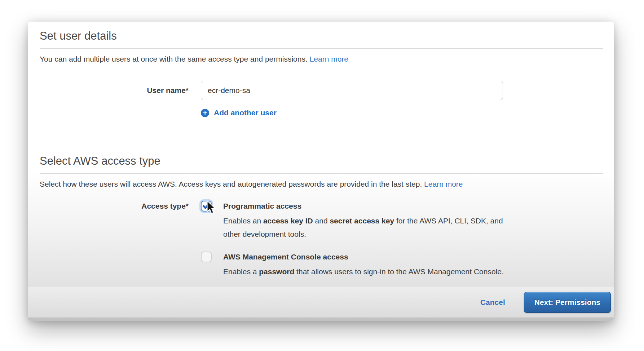 The width and height of the screenshot is (644, 351). Describe the element at coordinates (241, 272) in the screenshot. I see `desc-text: Enables a` at that location.